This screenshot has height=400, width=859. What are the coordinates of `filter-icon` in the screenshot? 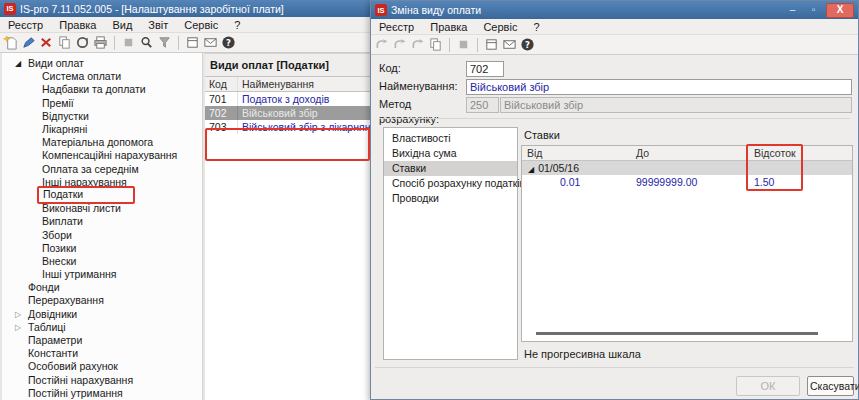 It's located at (164, 42).